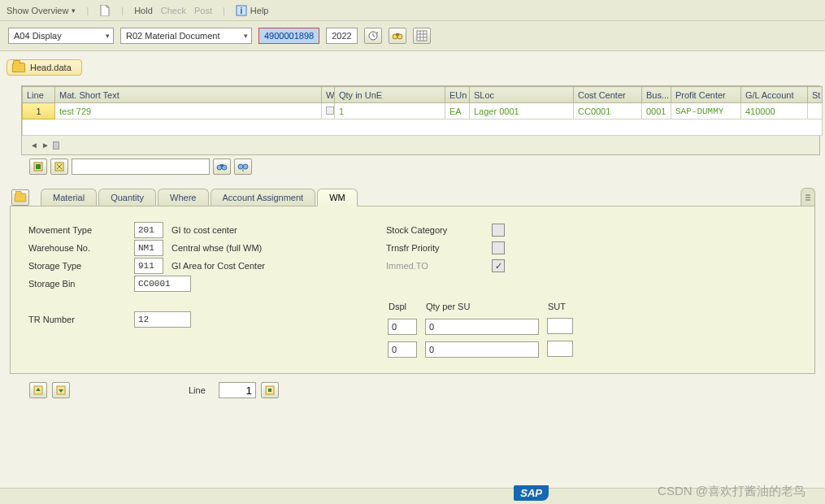 This screenshot has height=504, width=825. I want to click on cell-material: test 729, so click(189, 111).